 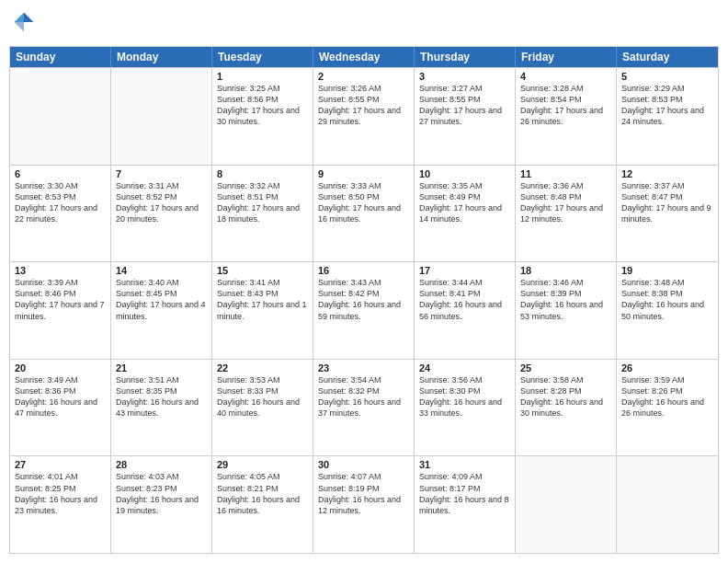 I want to click on day-number: 24, so click(x=465, y=368).